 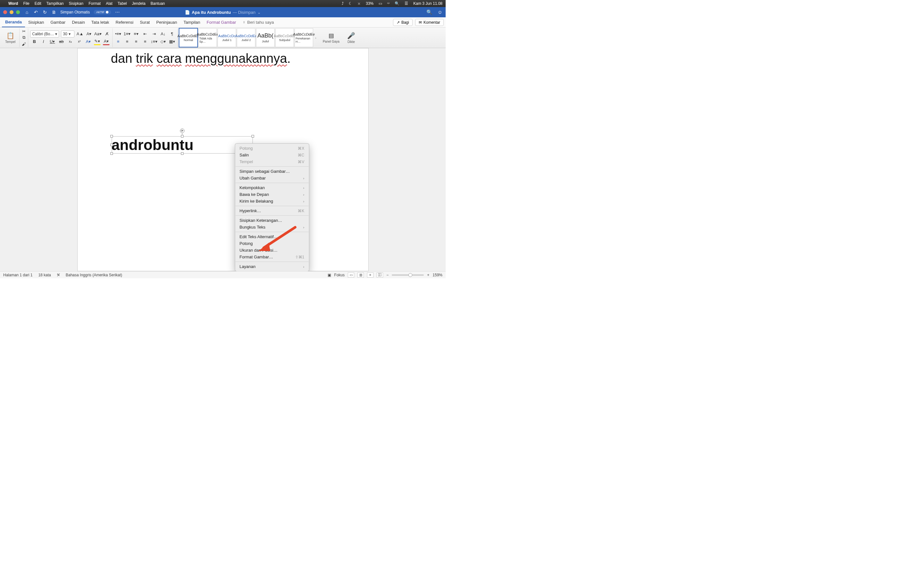 What do you see at coordinates (109, 3) in the screenshot?
I see `menu-tools: Alat` at bounding box center [109, 3].